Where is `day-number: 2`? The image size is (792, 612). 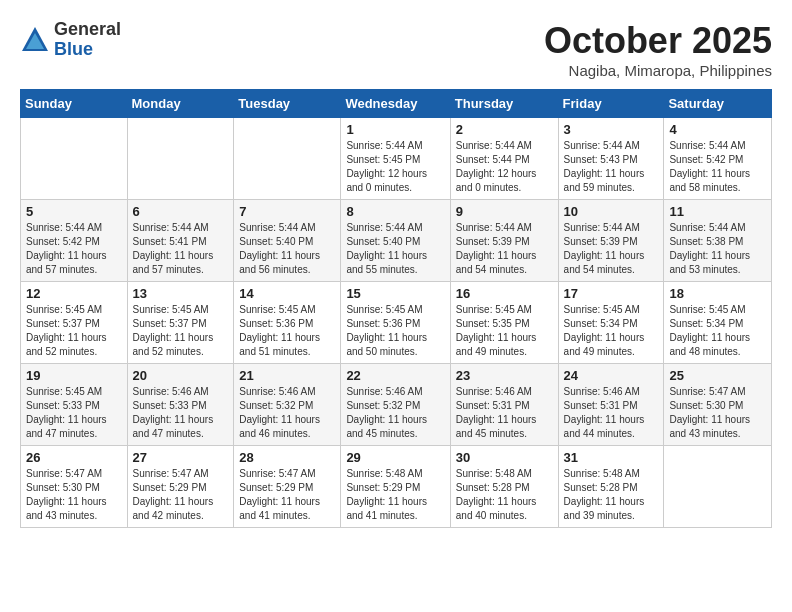
day-number: 2 is located at coordinates (504, 130).